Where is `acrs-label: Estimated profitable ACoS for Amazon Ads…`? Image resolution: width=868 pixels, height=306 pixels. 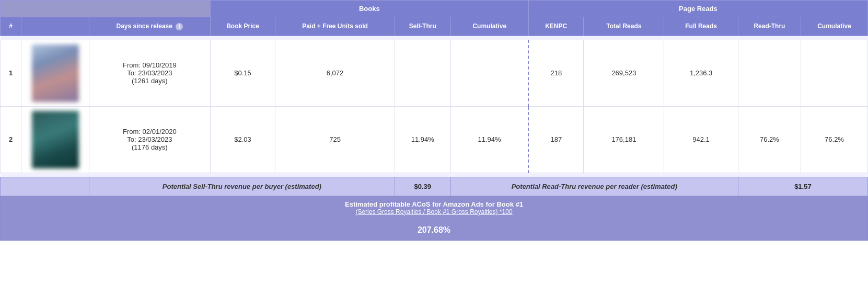
acrs-label: Estimated profitable ACoS for Amazon Ads… is located at coordinates (434, 208).